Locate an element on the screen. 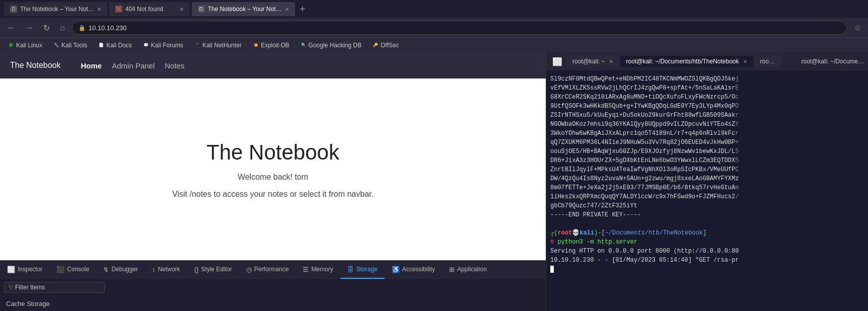  terminal-command: python3 -m http.server is located at coordinates (597, 242).